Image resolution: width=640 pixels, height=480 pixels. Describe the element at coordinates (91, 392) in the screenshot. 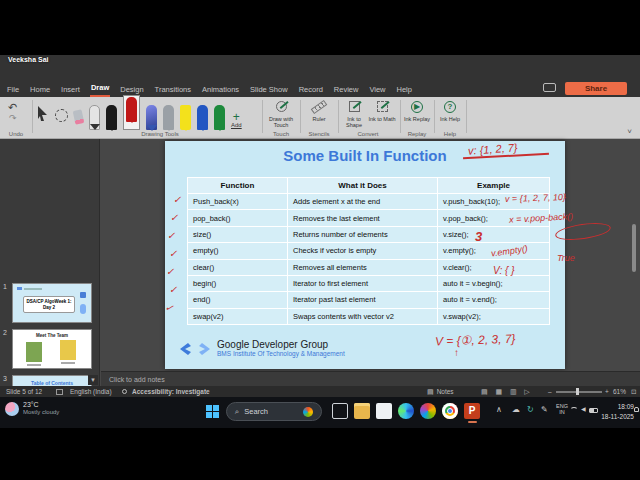

I see `language-status: English (India)` at that location.